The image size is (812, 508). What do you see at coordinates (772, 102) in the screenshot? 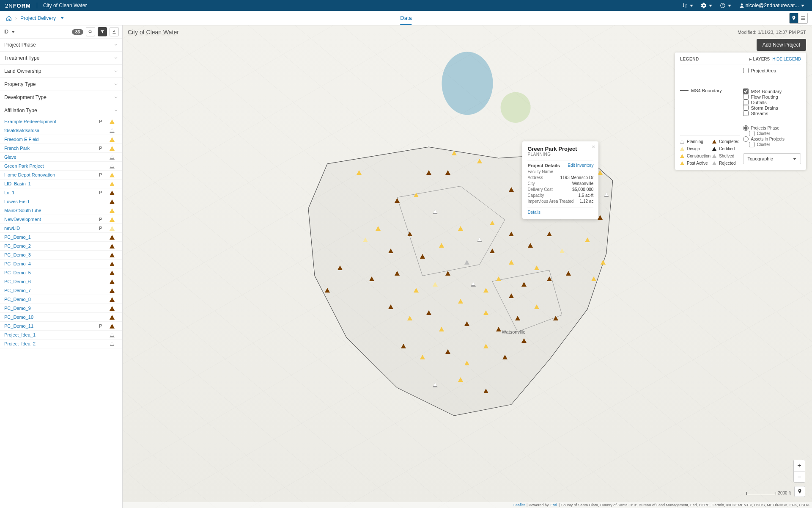
I see `layer-toggle-outfalls: Outfalls` at bounding box center [772, 102].